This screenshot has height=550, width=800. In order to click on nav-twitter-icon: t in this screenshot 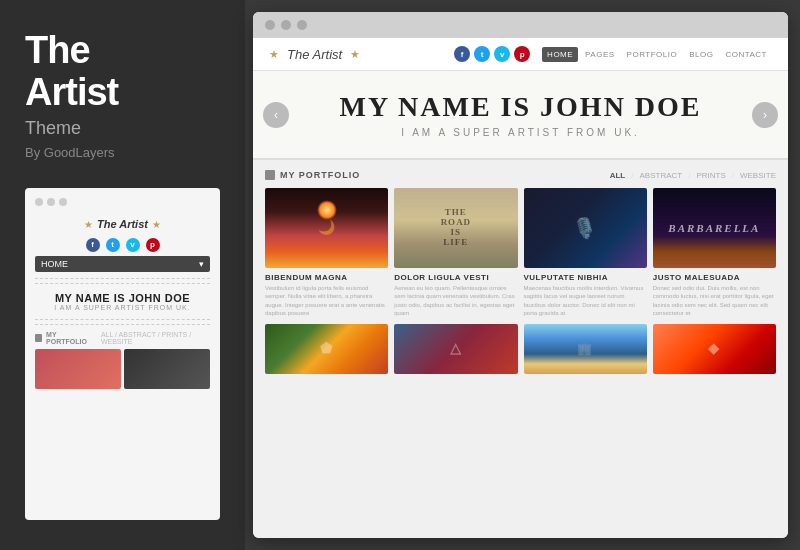, I will do `click(482, 54)`.